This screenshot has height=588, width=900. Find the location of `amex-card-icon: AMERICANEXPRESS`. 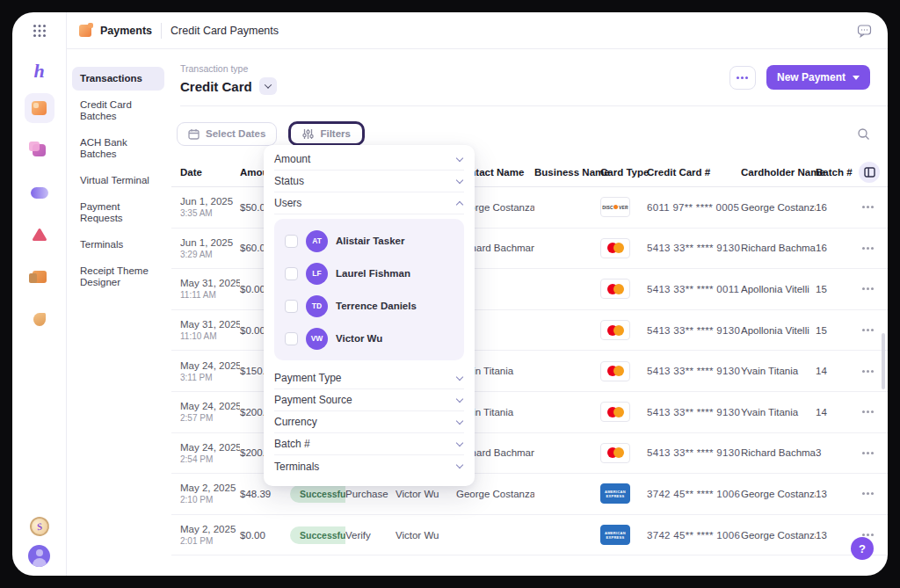

amex-card-icon: AMERICANEXPRESS is located at coordinates (615, 494).